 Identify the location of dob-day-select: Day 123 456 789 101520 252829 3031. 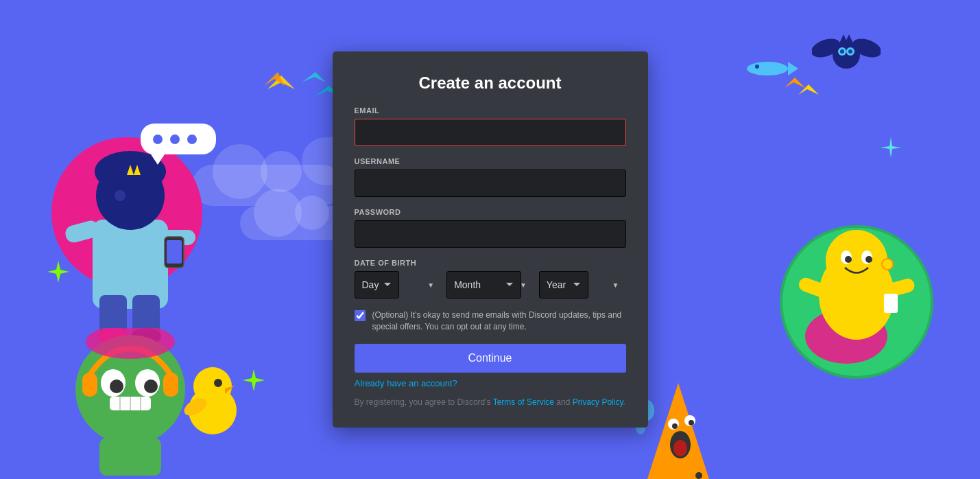
(377, 285).